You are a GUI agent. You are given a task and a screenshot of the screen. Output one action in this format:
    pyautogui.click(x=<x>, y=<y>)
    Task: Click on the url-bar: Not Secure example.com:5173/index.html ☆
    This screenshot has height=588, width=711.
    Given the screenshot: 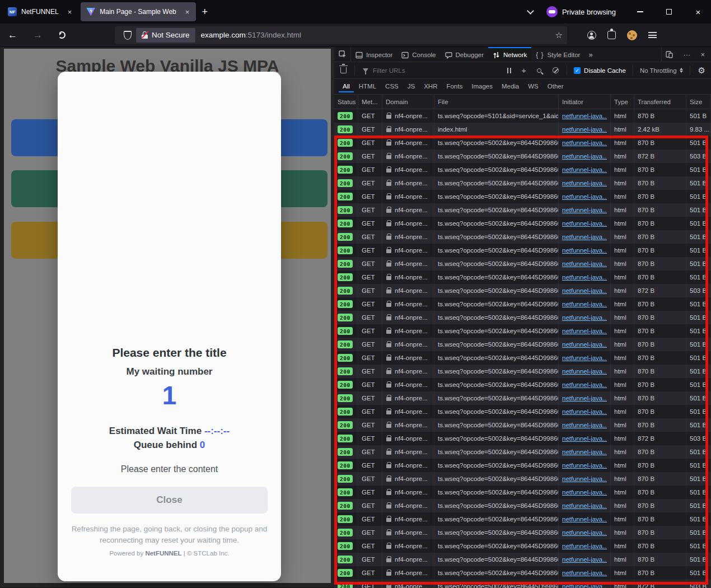 What is the action you would take?
    pyautogui.click(x=341, y=35)
    